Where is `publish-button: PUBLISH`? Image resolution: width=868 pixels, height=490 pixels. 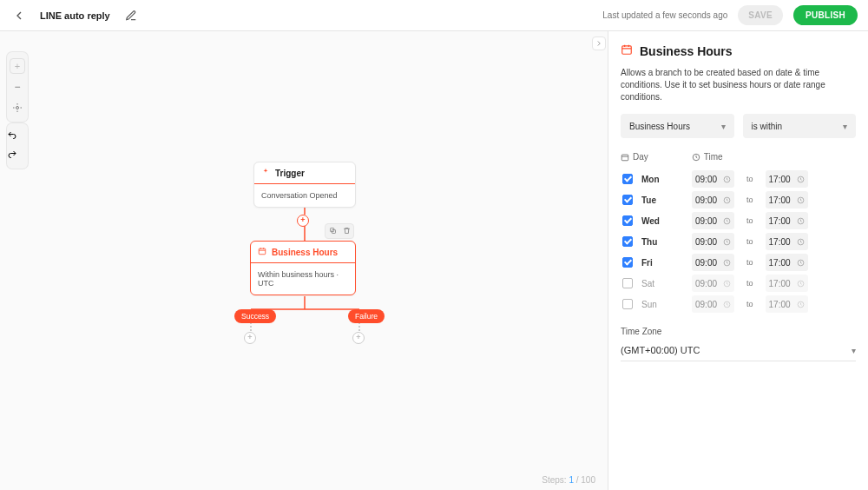 publish-button: PUBLISH is located at coordinates (825, 16).